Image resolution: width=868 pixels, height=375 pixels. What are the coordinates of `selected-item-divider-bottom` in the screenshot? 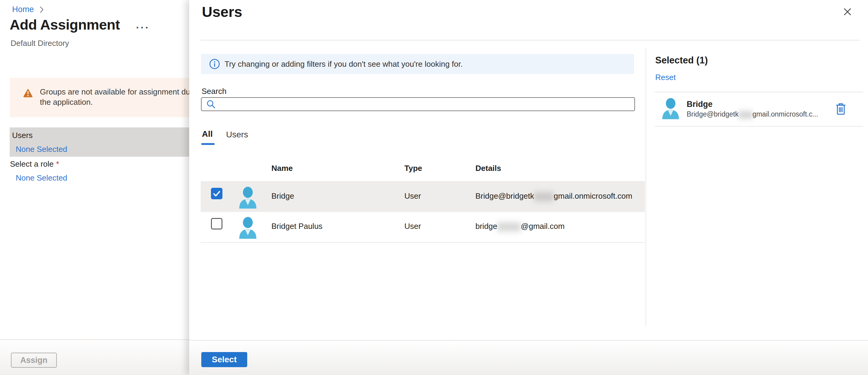 It's located at (759, 126).